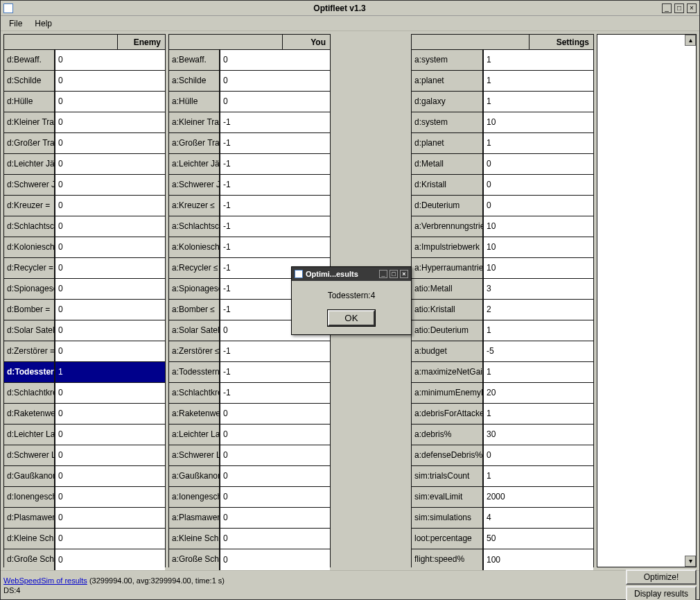 The height and width of the screenshot is (600, 700). Describe the element at coordinates (502, 102) in the screenshot. I see `settings-row: d:galaxy` at that location.